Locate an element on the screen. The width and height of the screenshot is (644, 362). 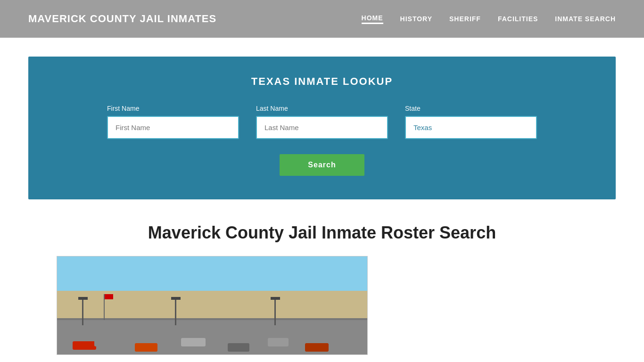
last-name-group: Last Name is located at coordinates (322, 122).